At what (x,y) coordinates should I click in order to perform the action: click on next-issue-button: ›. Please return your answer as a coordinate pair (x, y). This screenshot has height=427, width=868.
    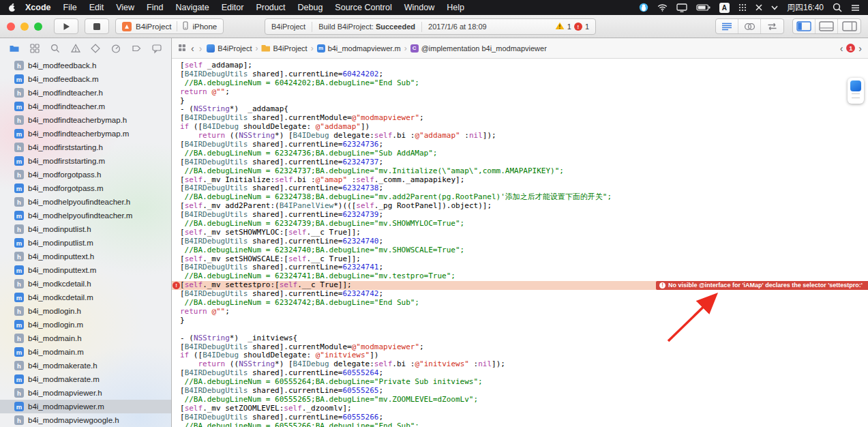
    Looking at the image, I should click on (860, 48).